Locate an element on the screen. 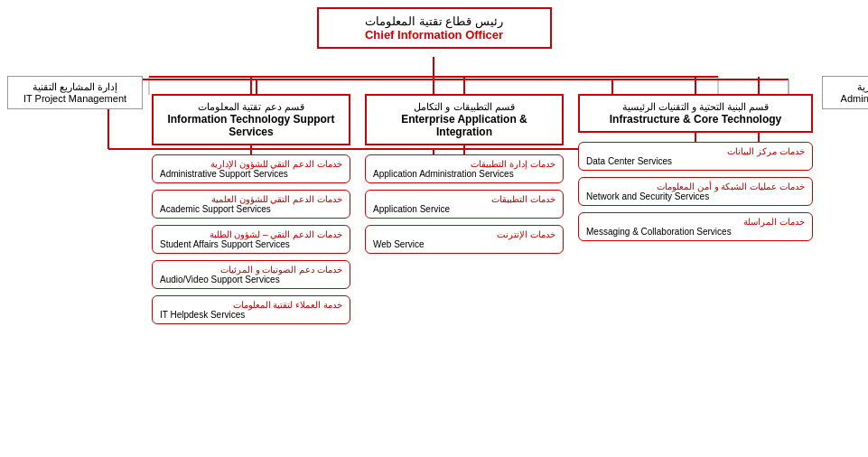 This screenshot has width=868, height=457. enterprise-sub-2: خدمات التطبيقات Application Service is located at coordinates (464, 204).